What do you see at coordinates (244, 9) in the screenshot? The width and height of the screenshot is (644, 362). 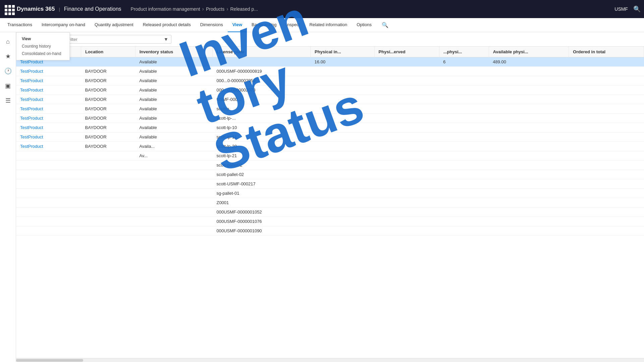 I see `breadcrumb-released: Released p...` at bounding box center [244, 9].